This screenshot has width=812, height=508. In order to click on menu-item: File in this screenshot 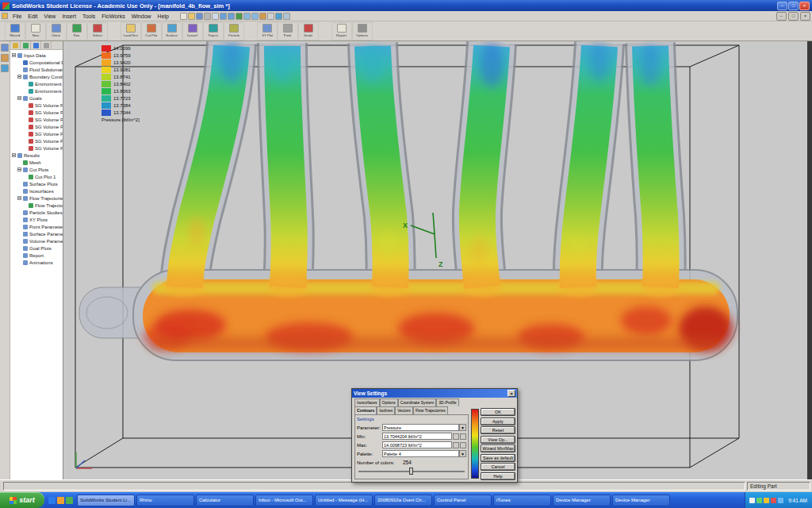, I will do `click(17, 16)`.